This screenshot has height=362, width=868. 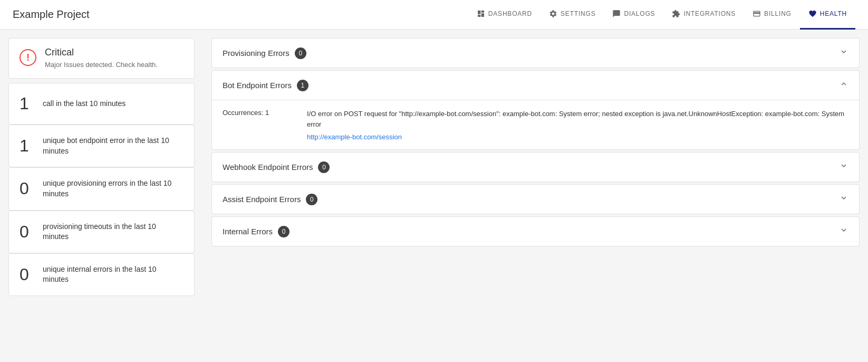 I want to click on dashboard-nav-label: DASHBOARD, so click(x=510, y=14).